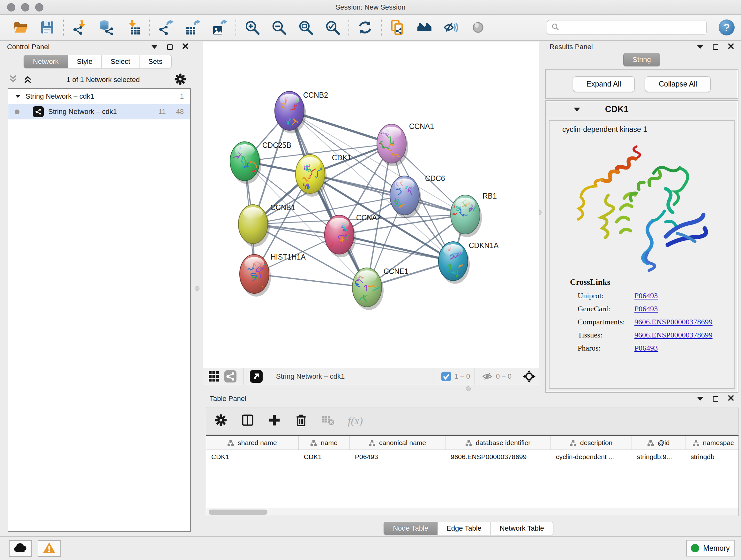  Describe the element at coordinates (324, 442) in the screenshot. I see `column-header-name: name` at that location.